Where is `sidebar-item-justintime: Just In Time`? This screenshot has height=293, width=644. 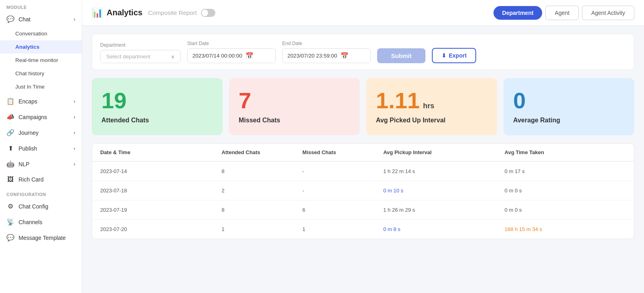
sidebar-item-justintime: Just In Time is located at coordinates (41, 87).